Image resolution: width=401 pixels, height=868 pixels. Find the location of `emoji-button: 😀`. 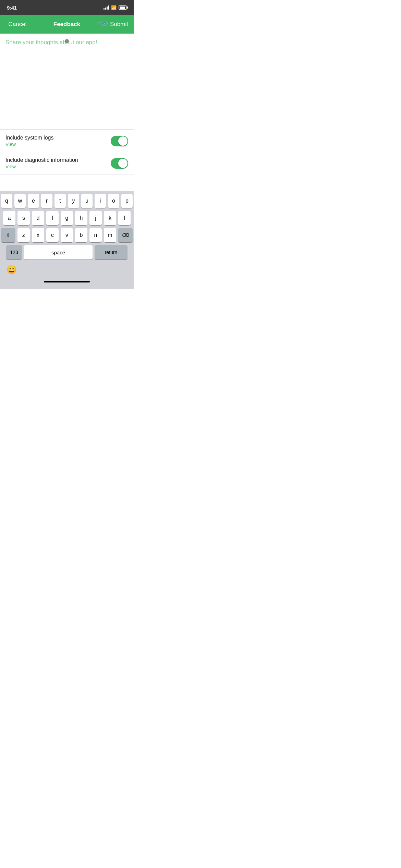

emoji-button: 😀 is located at coordinates (12, 270).